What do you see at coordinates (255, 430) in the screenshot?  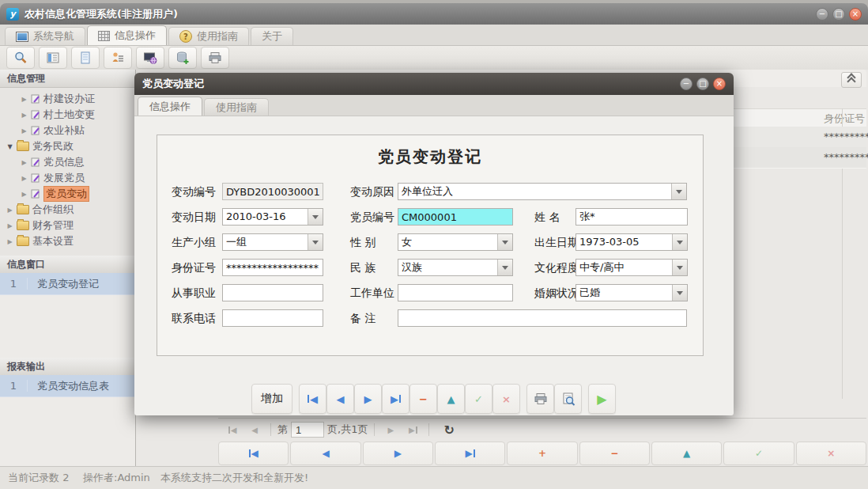 I see `page-prior-button: ◀` at bounding box center [255, 430].